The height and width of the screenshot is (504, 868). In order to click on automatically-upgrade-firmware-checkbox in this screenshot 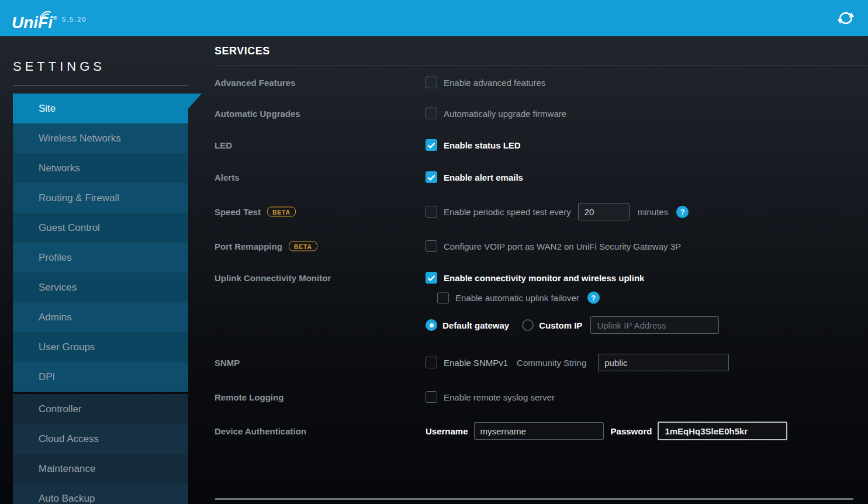, I will do `click(431, 113)`.